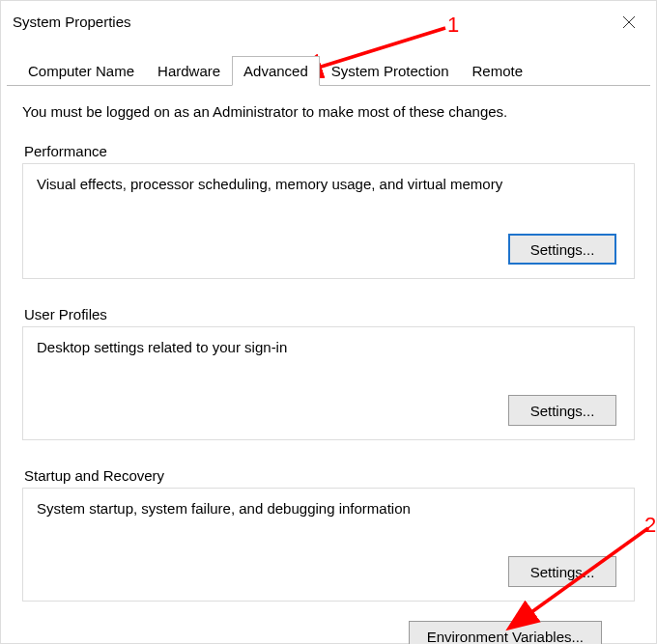  Describe the element at coordinates (328, 151) in the screenshot. I see `group-performance-label: Performance` at that location.